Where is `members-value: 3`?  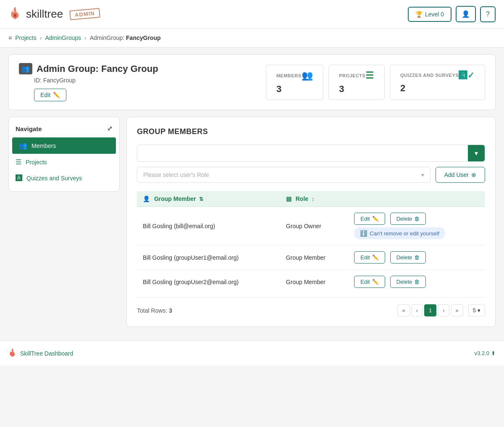
members-value: 3 is located at coordinates (295, 89).